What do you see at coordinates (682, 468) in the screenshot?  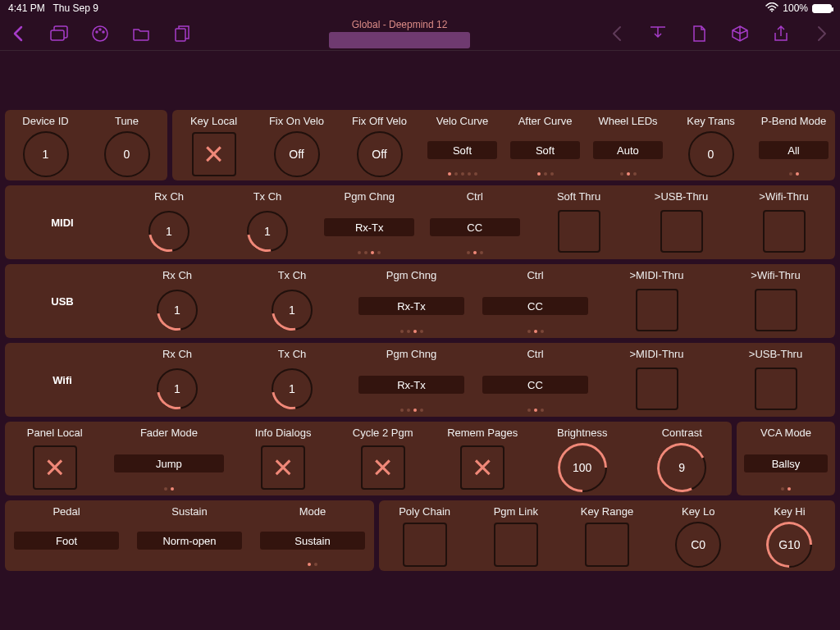 I see `contrast-knob: 9` at bounding box center [682, 468].